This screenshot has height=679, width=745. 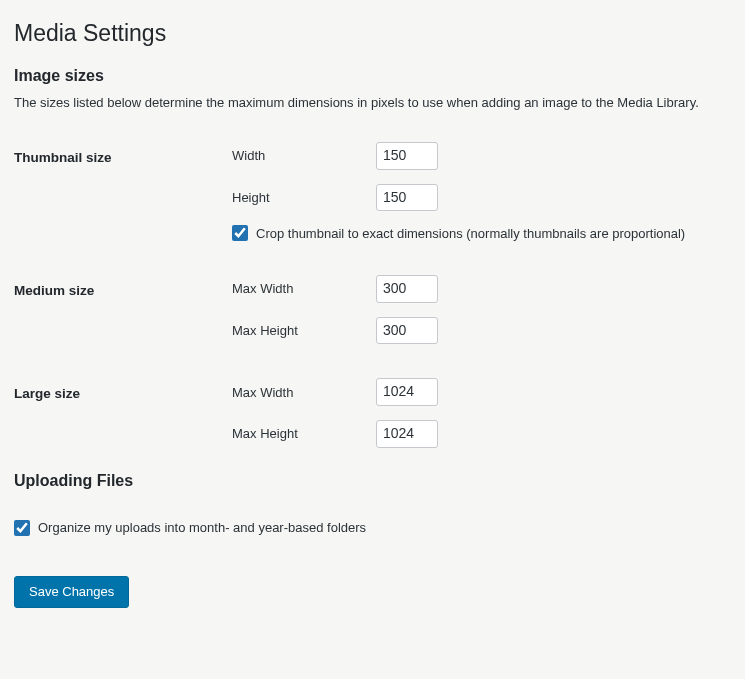 I want to click on thumbnail-crop-checkbox, so click(x=240, y=233).